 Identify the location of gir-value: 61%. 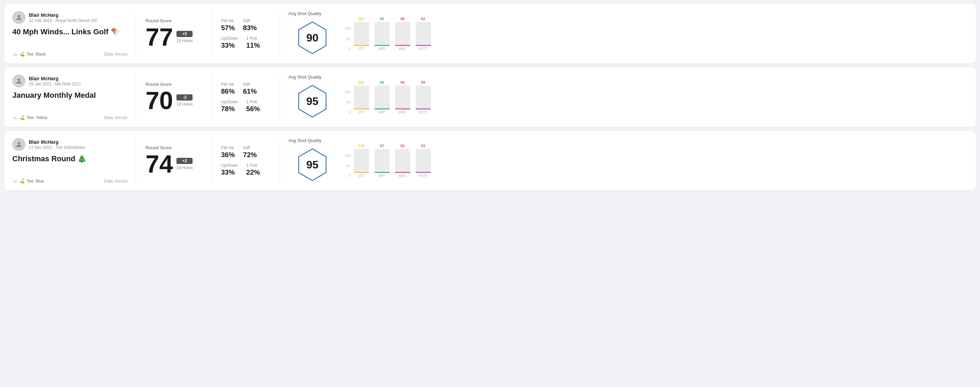
(250, 91).